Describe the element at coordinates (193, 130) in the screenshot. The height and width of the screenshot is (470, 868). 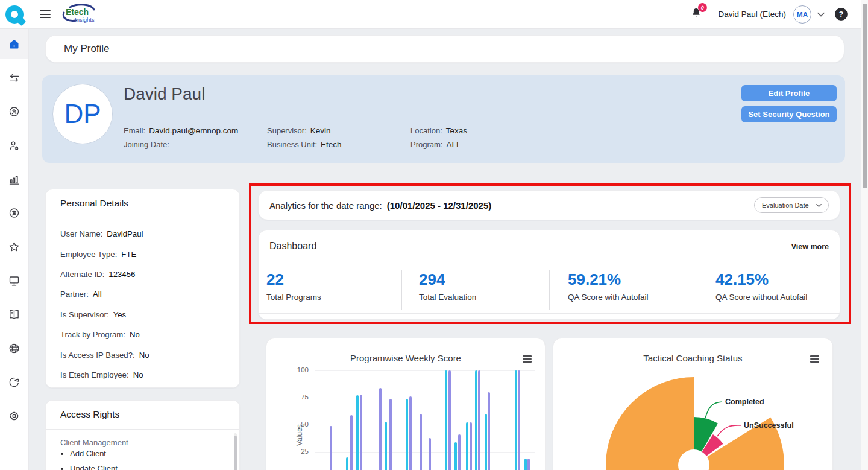
I see `field-value: David.paul@emnop.com` at that location.